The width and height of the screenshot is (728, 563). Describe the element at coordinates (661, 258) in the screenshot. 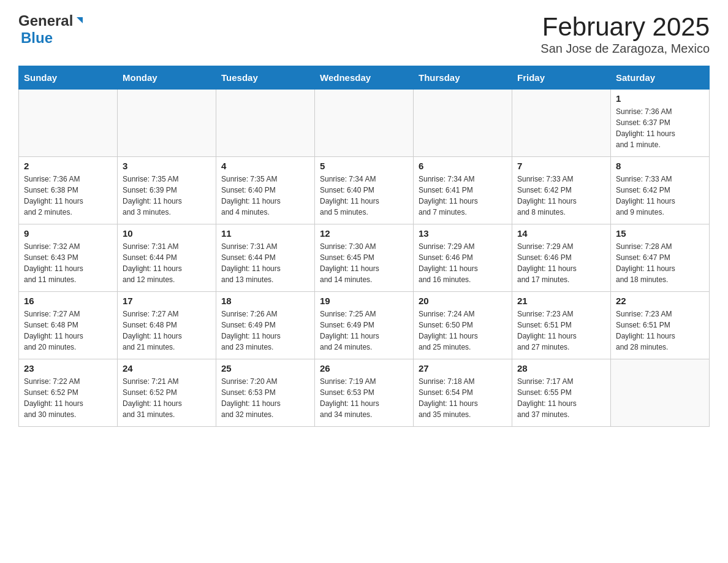

I see `table-row: 15Sunrise: 7:28 AMSunset: 6:47 PMDayligh…` at that location.